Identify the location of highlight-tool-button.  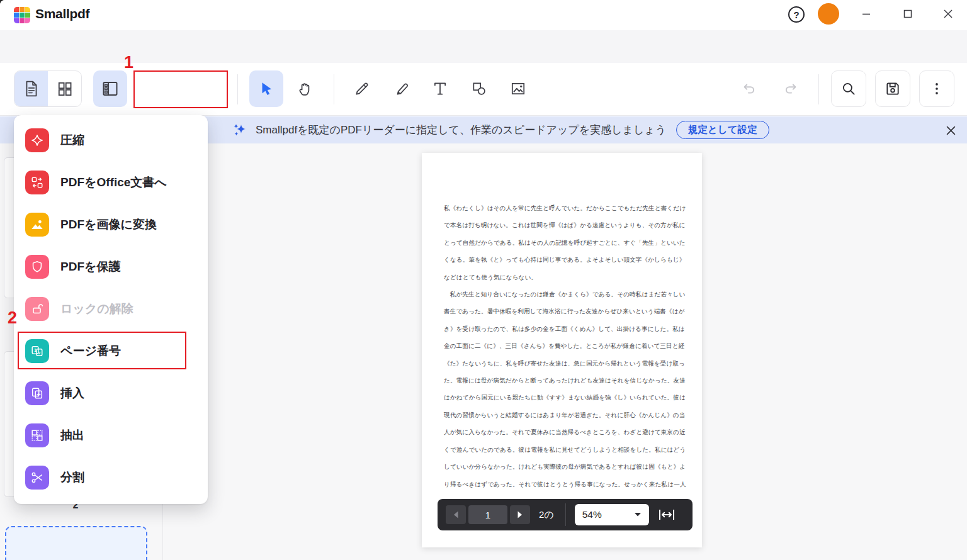
(402, 89).